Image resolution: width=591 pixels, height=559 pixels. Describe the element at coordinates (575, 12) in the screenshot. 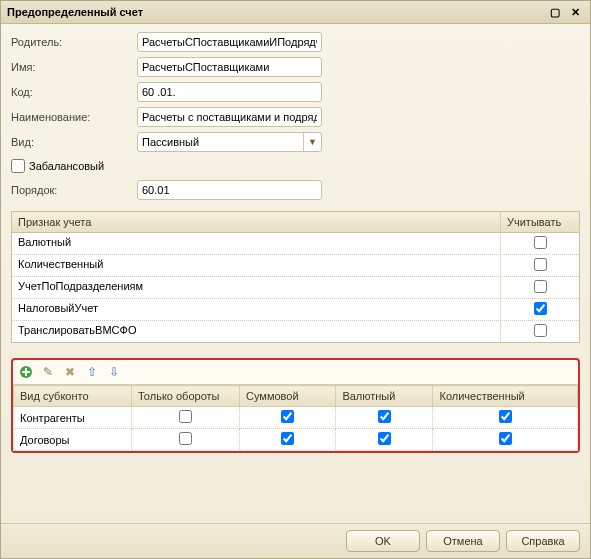

I see `close-icon: ✕` at that location.